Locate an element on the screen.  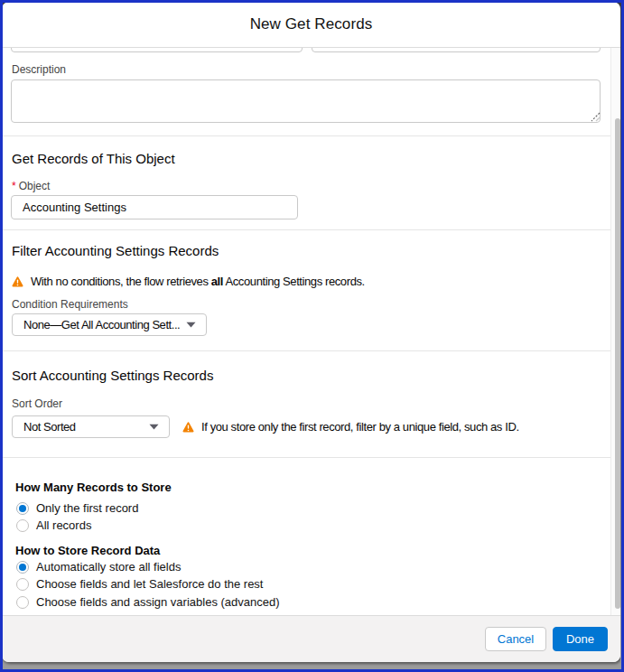
sort-order-picklist: Not Sorted is located at coordinates (90, 426).